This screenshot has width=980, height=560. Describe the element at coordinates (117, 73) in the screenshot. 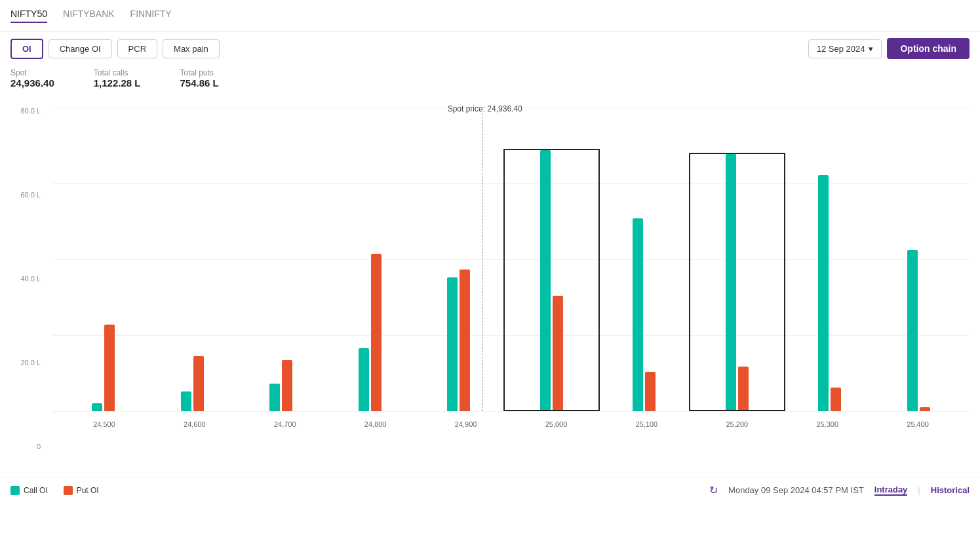

I see `total-calls-label: Total calls` at that location.